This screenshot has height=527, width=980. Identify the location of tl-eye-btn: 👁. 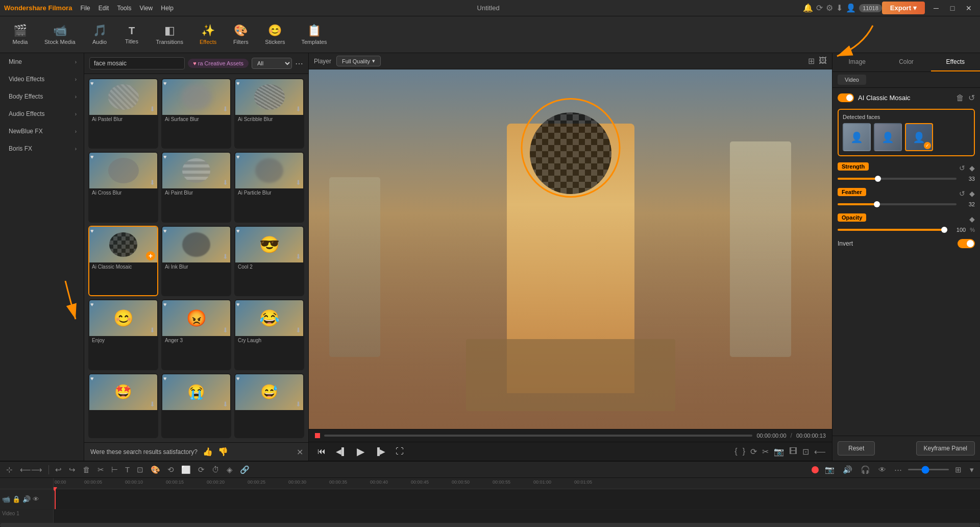
(882, 470).